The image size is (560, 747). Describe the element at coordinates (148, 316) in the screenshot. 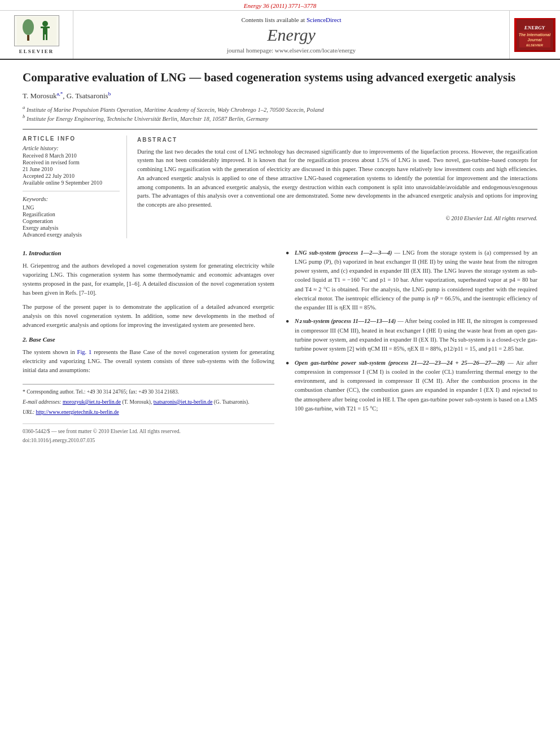

I see `section1-para2: The purpose of the present paper is to d…` at that location.